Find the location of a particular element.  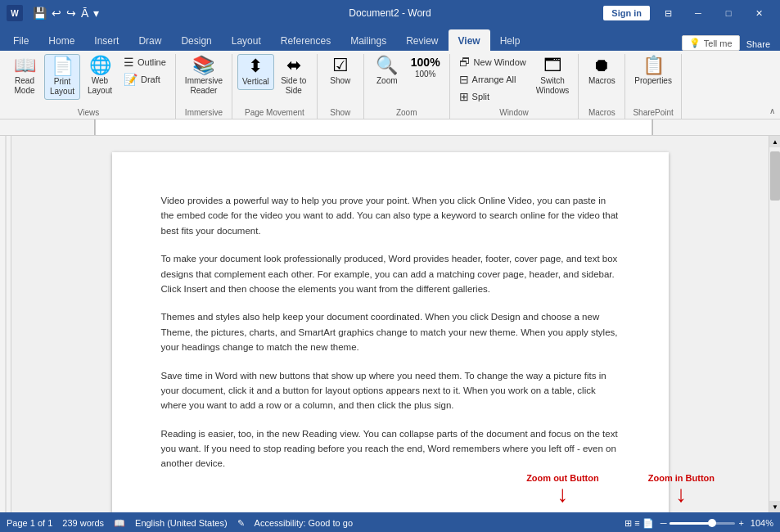

window-label: Window is located at coordinates (514, 111).